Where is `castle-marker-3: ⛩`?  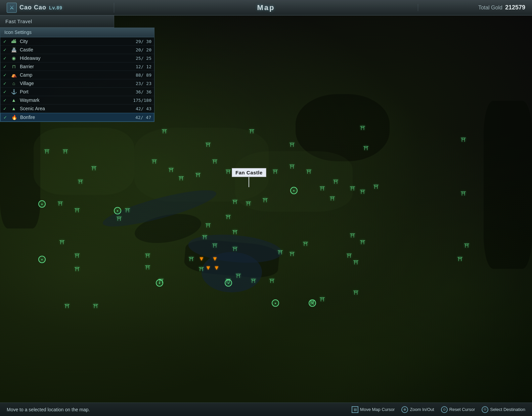 castle-marker-3: ⛩ is located at coordinates (292, 145).